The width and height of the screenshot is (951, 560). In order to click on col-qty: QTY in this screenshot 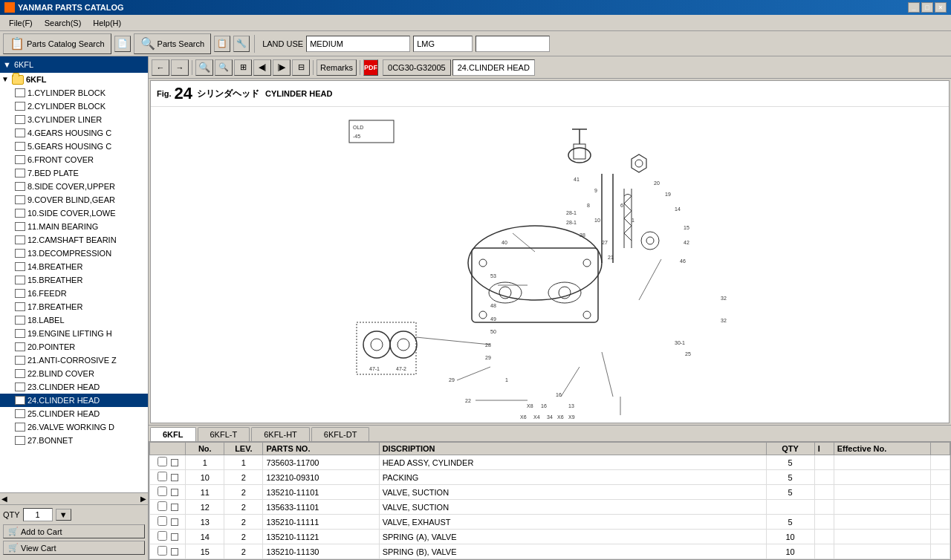, I will do `click(791, 449)`.